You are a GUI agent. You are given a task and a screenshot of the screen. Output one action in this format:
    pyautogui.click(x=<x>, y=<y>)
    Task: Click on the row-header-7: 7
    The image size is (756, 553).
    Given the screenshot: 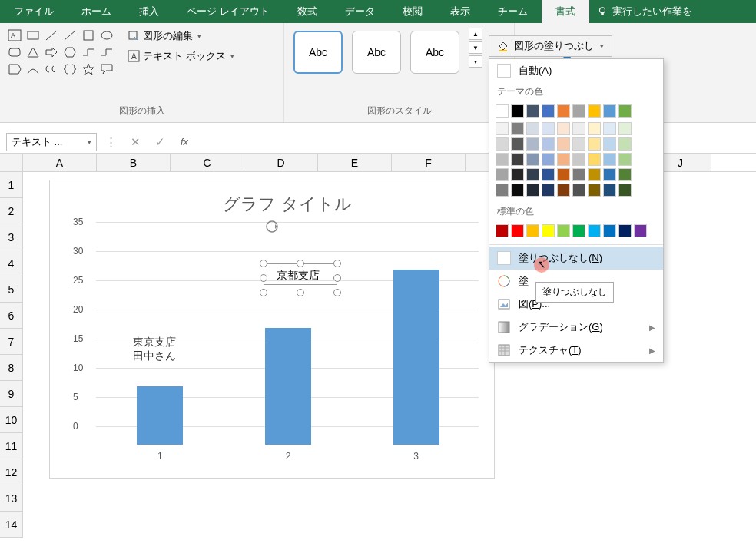 What is the action you would take?
    pyautogui.click(x=12, y=342)
    